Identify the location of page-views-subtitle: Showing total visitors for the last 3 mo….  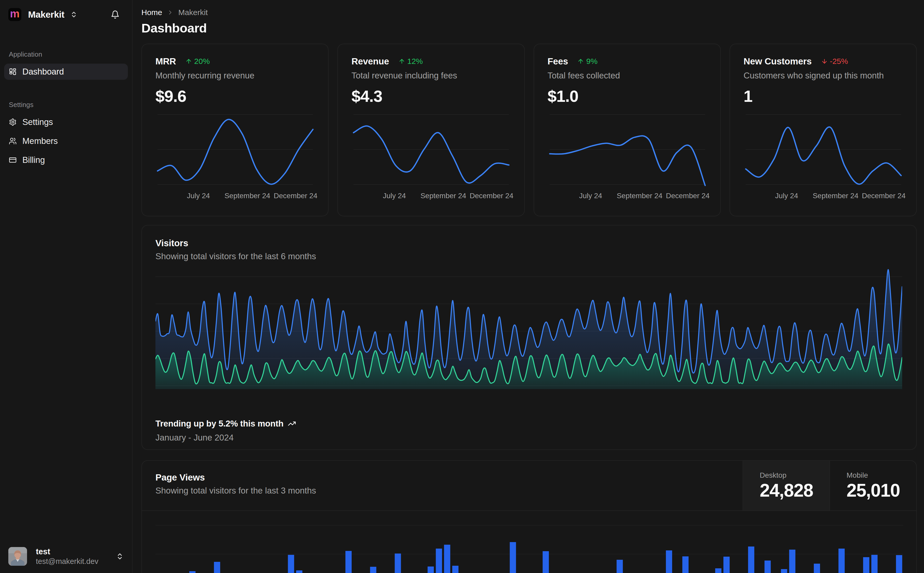
(449, 491).